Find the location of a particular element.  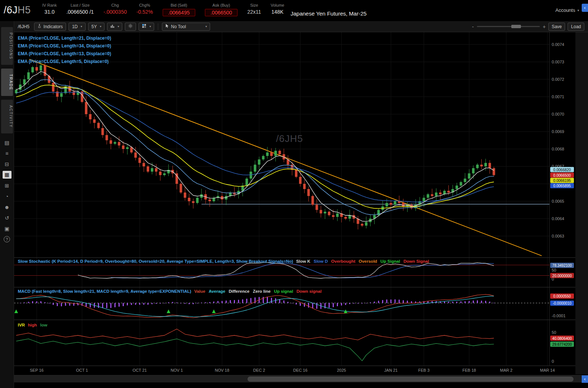

field-value: .0066495 is located at coordinates (179, 13).